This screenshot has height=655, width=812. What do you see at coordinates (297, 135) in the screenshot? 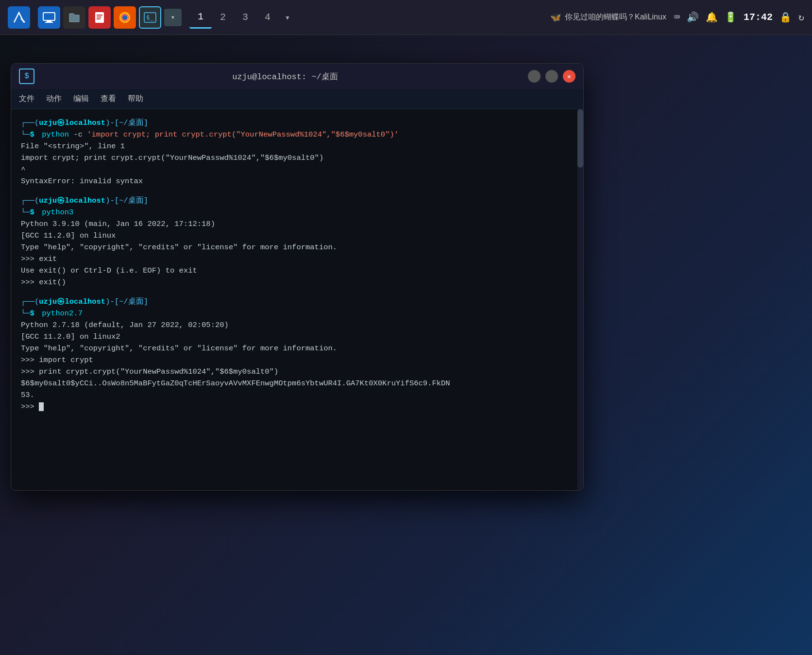
I see `session-1-command: └─$ python -c 'import crypt; print crypt…` at bounding box center [297, 135].